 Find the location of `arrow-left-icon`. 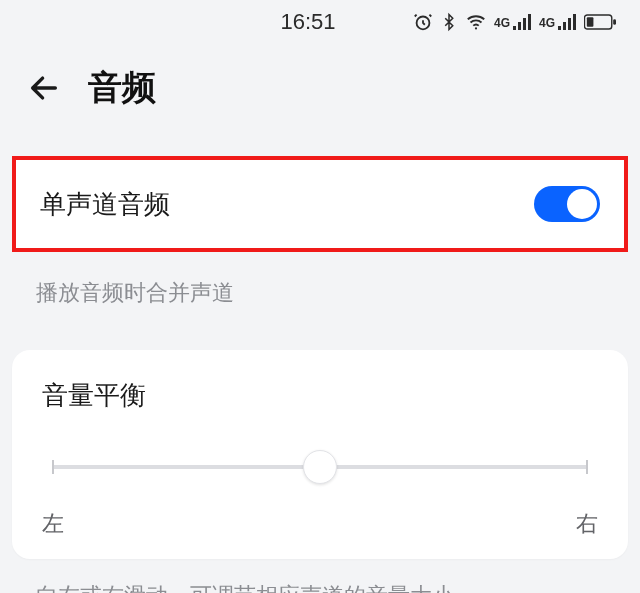

arrow-left-icon is located at coordinates (44, 88).